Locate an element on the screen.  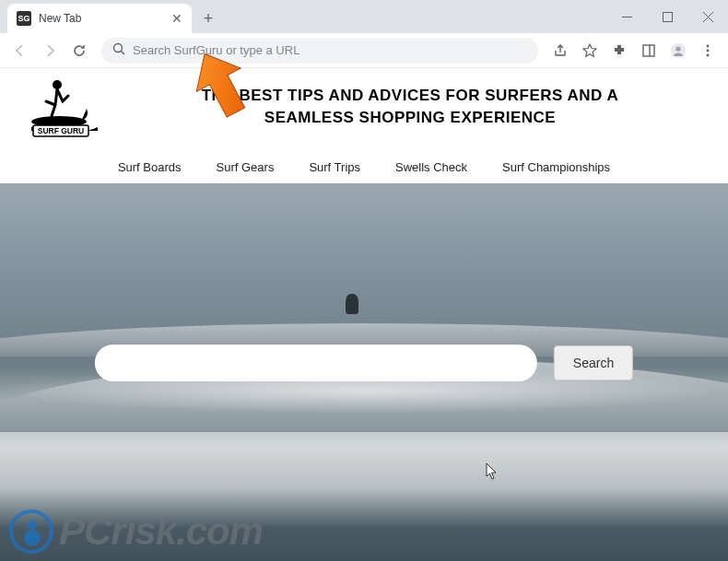
page-headline: THE BEST TIPS AND ADVICES FOR SURFERS AN… is located at coordinates (410, 102).